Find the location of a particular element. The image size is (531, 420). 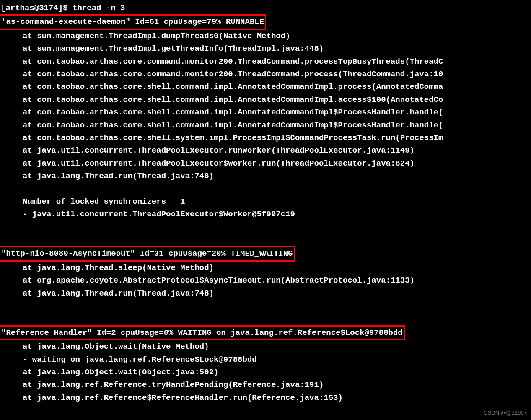

stack-line: at sun.management.ThreadImpl.dumpThreads… is located at coordinates (266, 36).